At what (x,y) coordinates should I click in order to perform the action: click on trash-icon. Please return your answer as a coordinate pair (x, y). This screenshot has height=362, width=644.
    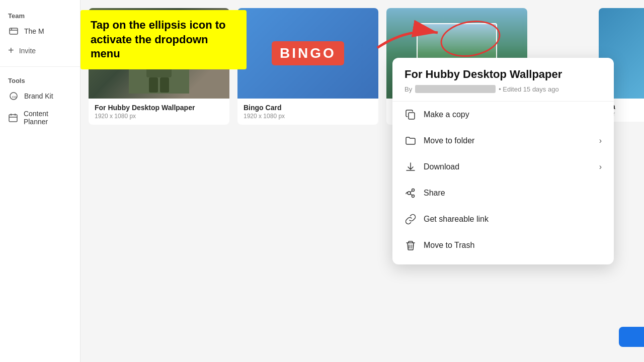
    Looking at the image, I should click on (411, 245).